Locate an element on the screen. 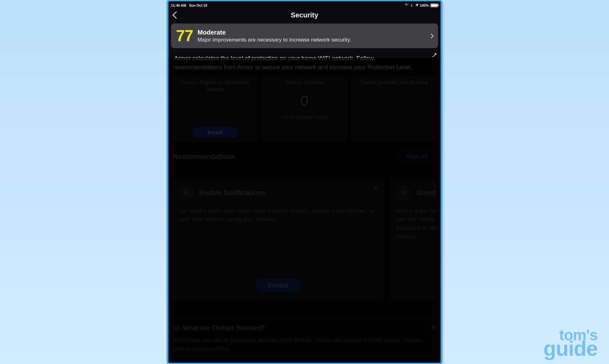 The width and height of the screenshot is (609, 364). recommendation-cards-row: Enable Notifications Get helpful alerts … is located at coordinates (304, 240).